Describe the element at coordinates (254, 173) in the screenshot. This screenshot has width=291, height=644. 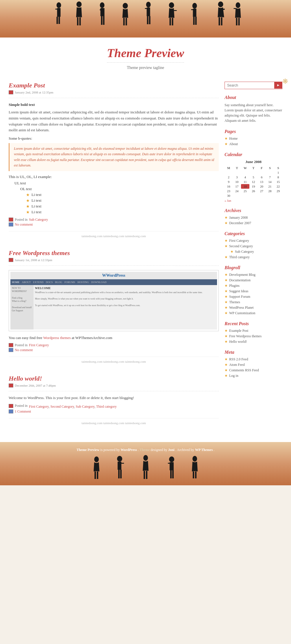
I see `calendar-day` at that location.